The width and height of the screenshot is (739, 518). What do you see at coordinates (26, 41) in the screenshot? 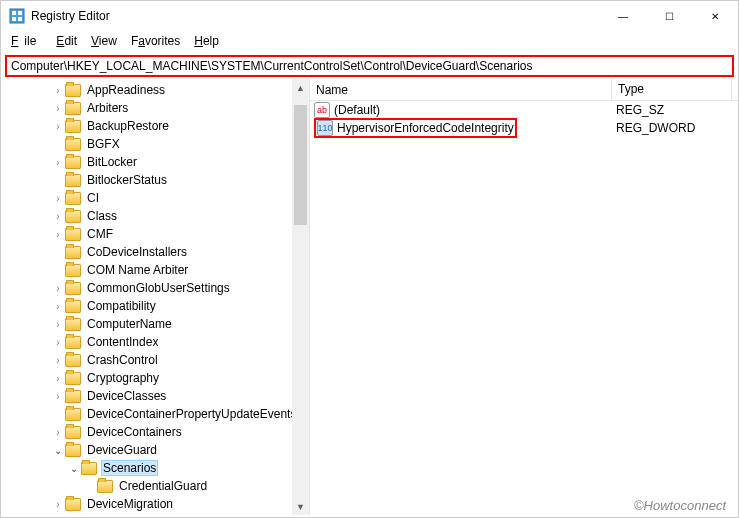
I see `menu-file: Filedocument.currentScript.previousEleme…` at bounding box center [26, 41].